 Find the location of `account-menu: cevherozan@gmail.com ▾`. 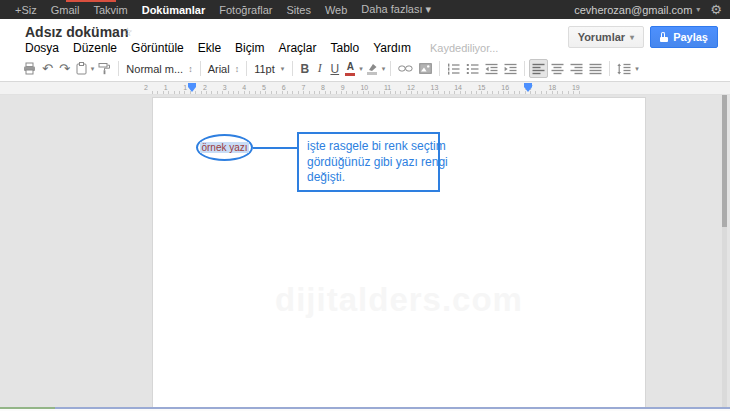

account-menu: cevherozan@gmail.com ▾ is located at coordinates (637, 10).